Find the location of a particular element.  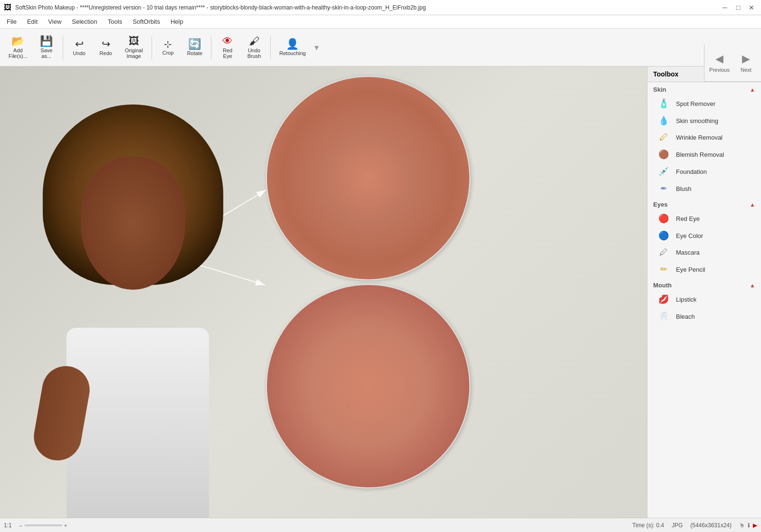

toolbox-red-eye: 🔴 Red Eye is located at coordinates (704, 218).